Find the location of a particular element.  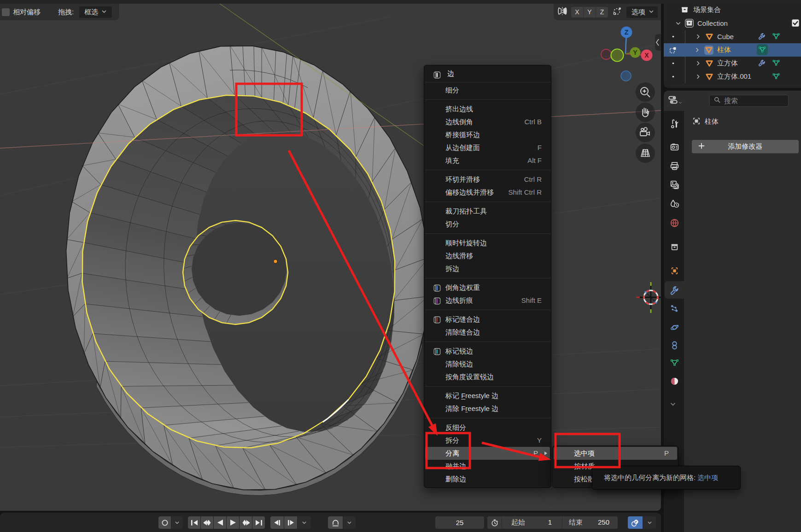

outliner-row-cube: Cube is located at coordinates (732, 37).